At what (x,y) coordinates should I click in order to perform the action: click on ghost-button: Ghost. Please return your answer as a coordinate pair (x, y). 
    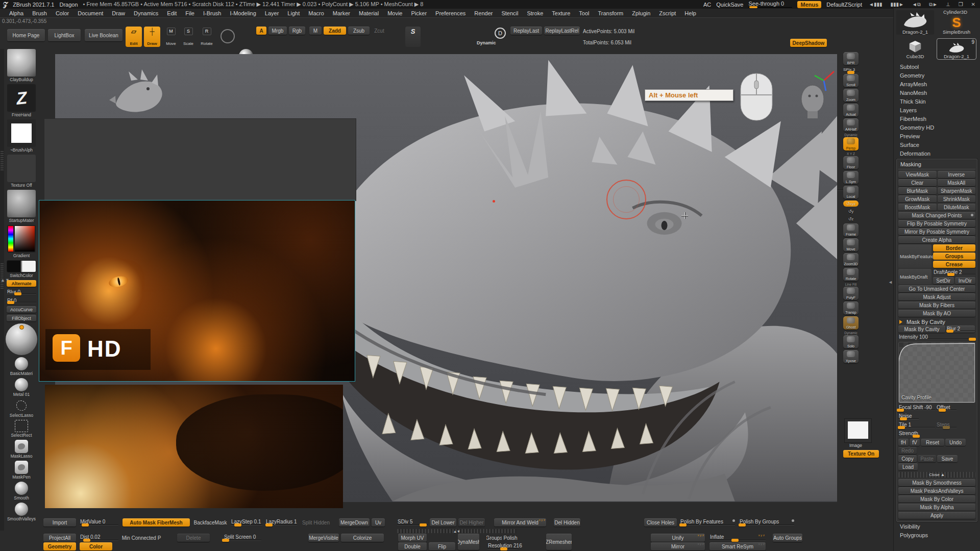
    Looking at the image, I should click on (851, 323).